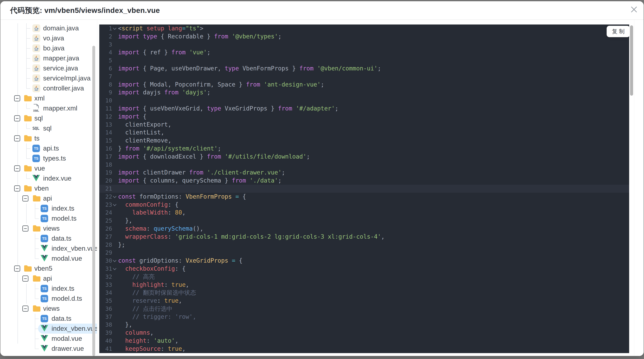  What do you see at coordinates (62, 78) in the screenshot?
I see `tree-item-content: serviceImpl.java` at bounding box center [62, 78].